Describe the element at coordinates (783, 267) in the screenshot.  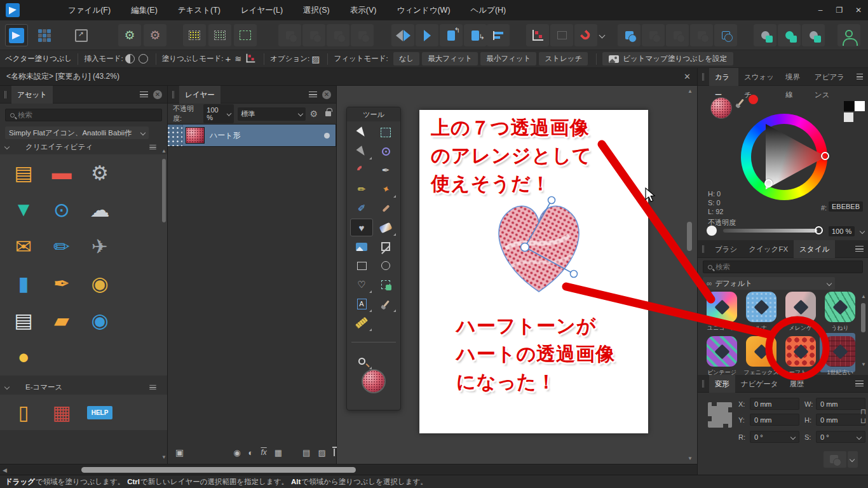
I see `styles-search` at that location.